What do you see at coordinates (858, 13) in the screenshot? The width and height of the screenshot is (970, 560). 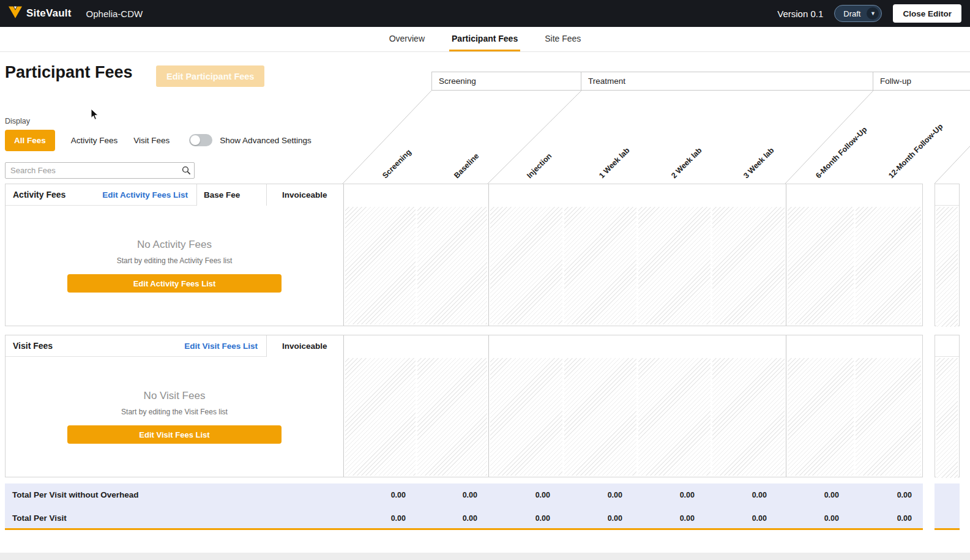 I see `status-dropdown: Draft ▼` at bounding box center [858, 13].